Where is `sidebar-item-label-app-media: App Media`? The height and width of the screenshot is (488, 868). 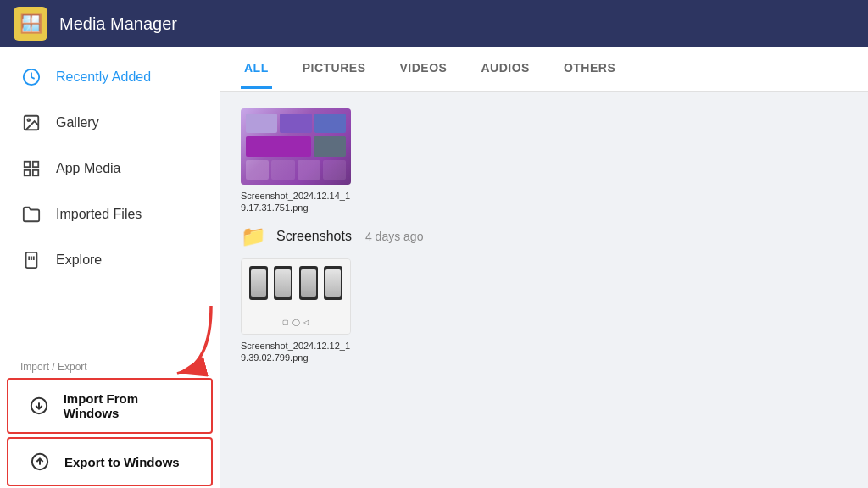
sidebar-item-label-app-media: App Media is located at coordinates (88, 169).